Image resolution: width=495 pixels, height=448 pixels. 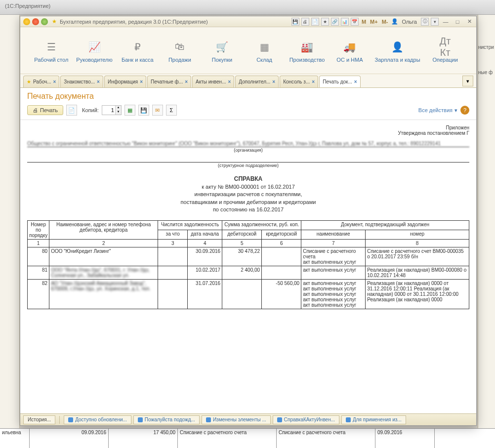 What do you see at coordinates (248, 165) in the screenshot?
I see `subdivision-caption: (структурное подразделение)` at bounding box center [248, 165].